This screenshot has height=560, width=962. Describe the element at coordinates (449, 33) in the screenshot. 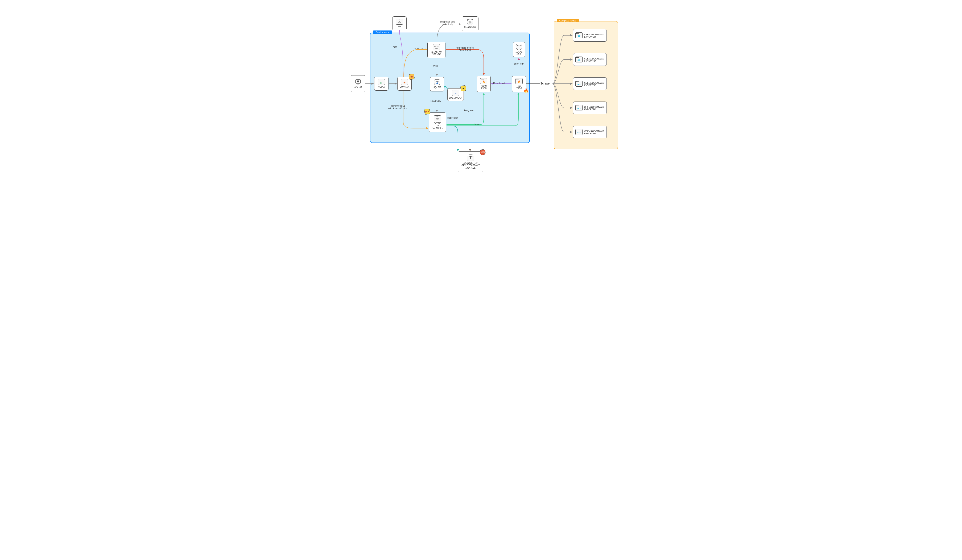

I see `edge-api-slurm` at that location.